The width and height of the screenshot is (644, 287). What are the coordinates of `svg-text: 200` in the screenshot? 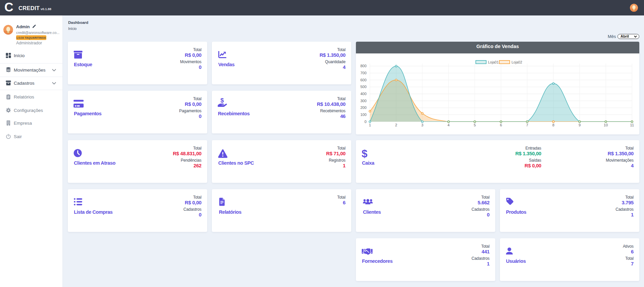 It's located at (363, 108).